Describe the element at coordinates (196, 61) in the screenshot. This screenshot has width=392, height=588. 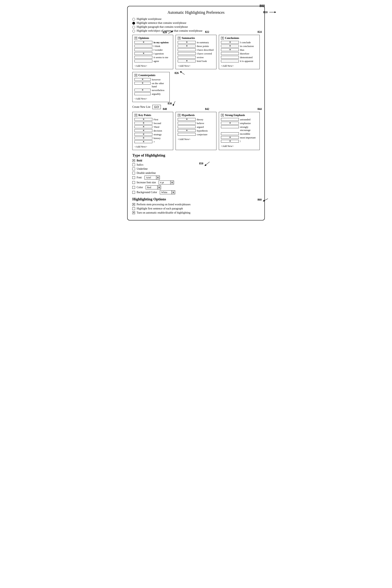
I see `summaries-item-5: brief look` at that location.